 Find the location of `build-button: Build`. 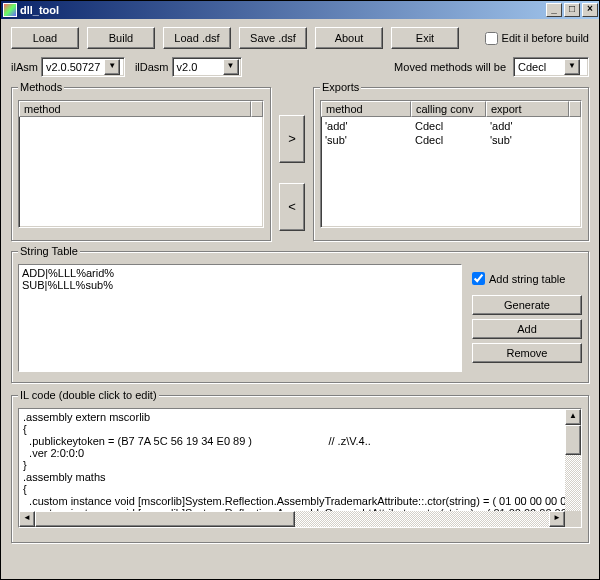

build-button: Build is located at coordinates (121, 38).